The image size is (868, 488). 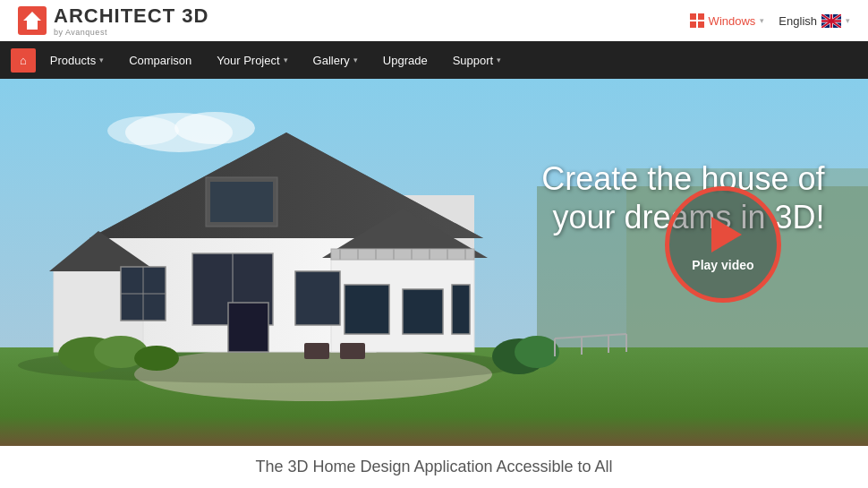 What do you see at coordinates (798, 21) in the screenshot?
I see `lang-label: English` at bounding box center [798, 21].